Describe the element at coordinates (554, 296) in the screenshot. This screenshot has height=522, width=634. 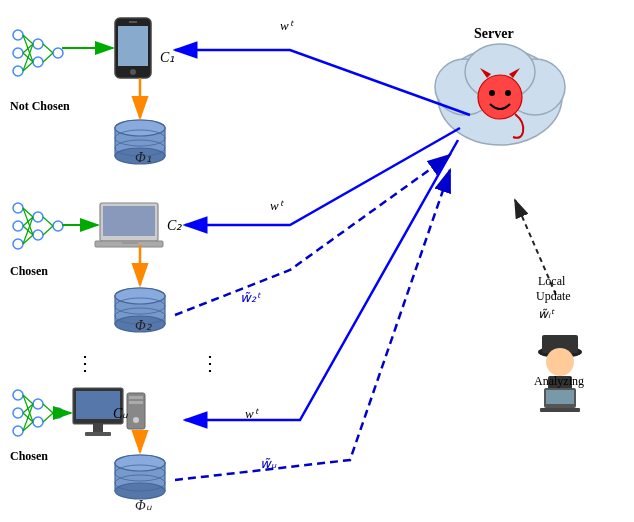
I see `label-local-update2: Update` at that location.